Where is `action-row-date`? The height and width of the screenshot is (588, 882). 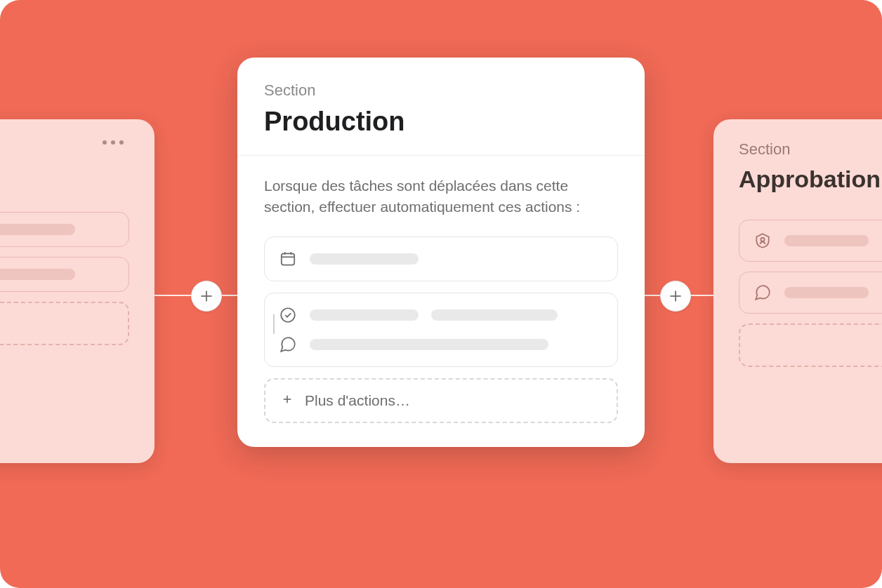
action-row-date is located at coordinates (441, 259).